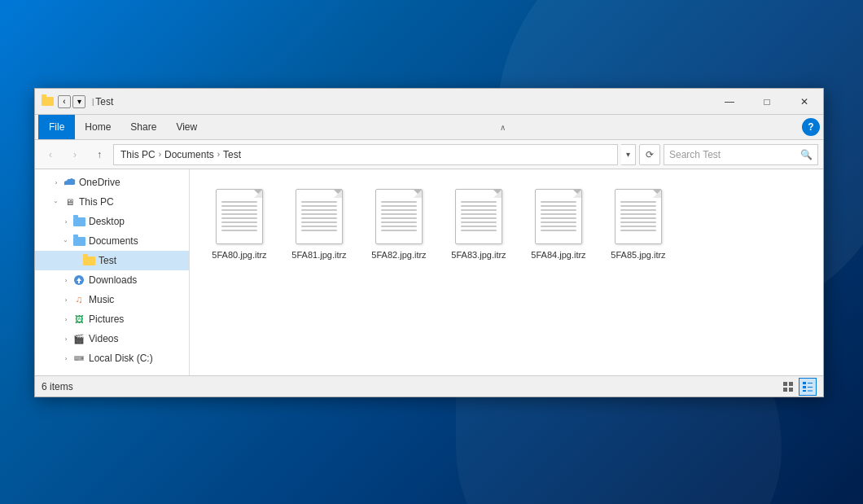 The width and height of the screenshot is (863, 504). Describe the element at coordinates (429, 127) in the screenshot. I see `ribbon: File Home Share View ∧ ?` at that location.